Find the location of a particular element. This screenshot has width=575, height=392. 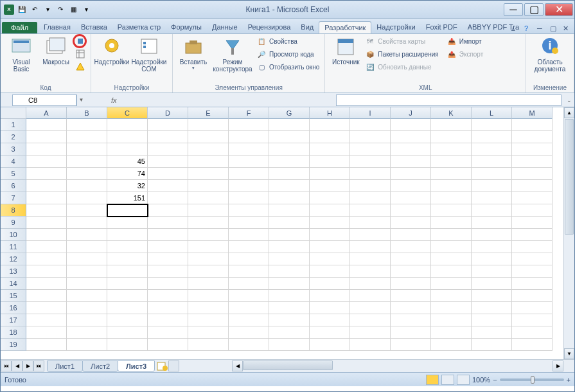

view-code-button: 🔎Просмотр кода is located at coordinates (288, 54).